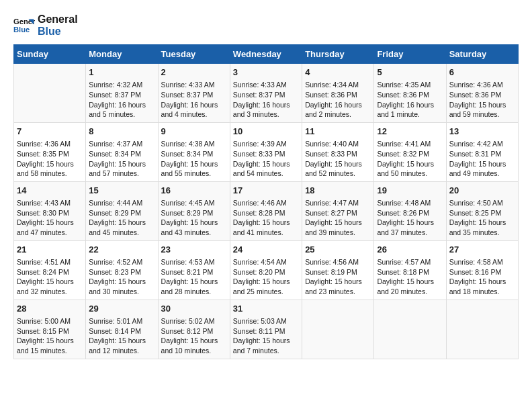  Describe the element at coordinates (266, 336) in the screenshot. I see `cell-content: Sunrise: 5:03 AM Sunset: 8:11 PM Dayligh…` at that location.